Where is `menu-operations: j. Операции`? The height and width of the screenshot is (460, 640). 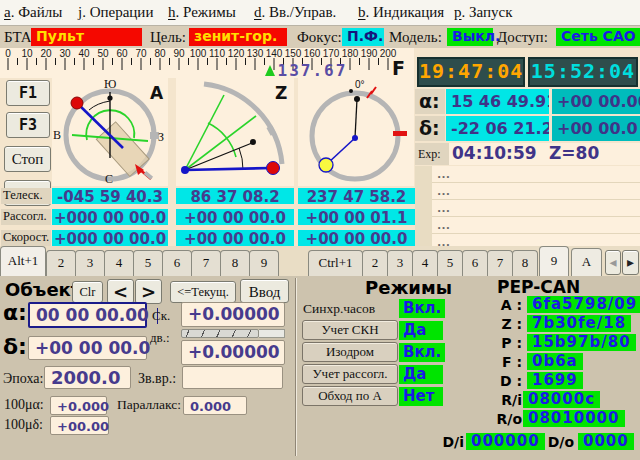
menu-operations: j. Операции is located at coordinates (116, 12).